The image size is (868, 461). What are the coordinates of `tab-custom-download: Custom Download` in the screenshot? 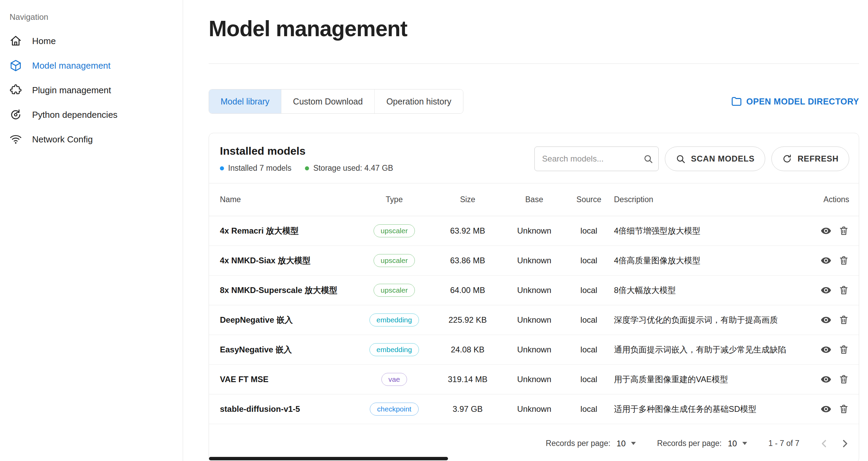 It's located at (328, 101).